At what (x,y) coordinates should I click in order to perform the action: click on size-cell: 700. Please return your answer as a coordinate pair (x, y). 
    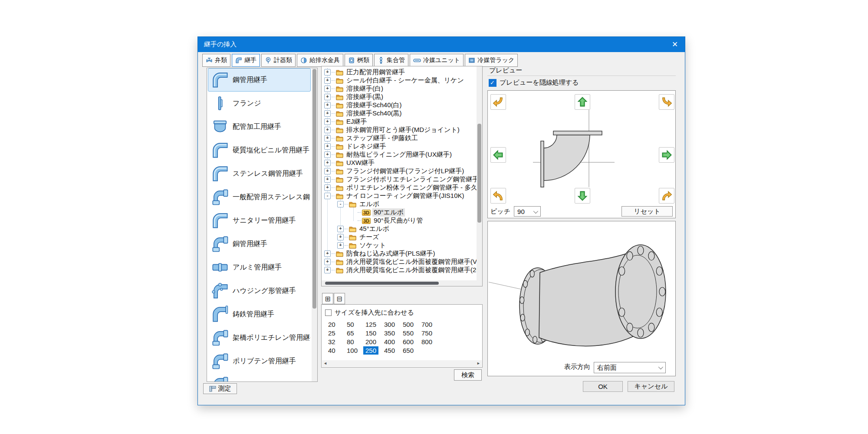
    Looking at the image, I should click on (429, 324).